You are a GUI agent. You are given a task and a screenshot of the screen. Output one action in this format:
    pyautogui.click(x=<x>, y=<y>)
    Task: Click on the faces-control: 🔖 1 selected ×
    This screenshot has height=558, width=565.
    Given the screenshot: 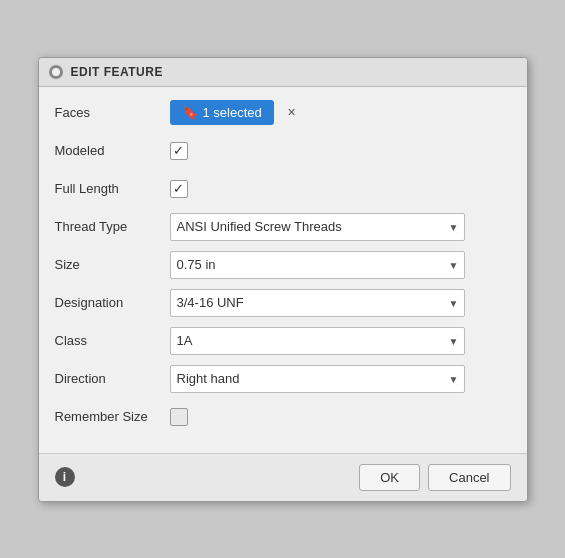 What is the action you would take?
    pyautogui.click(x=340, y=112)
    